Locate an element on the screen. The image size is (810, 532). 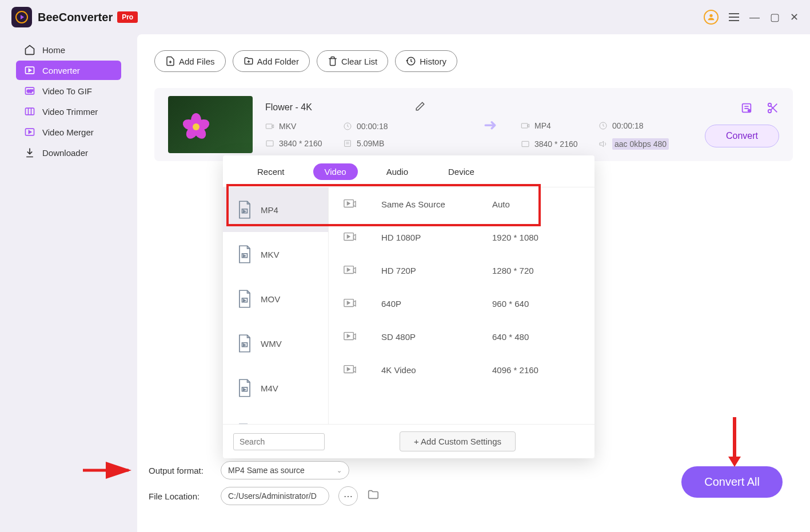
sidebar-item-label: Video Merger is located at coordinates (68, 133).